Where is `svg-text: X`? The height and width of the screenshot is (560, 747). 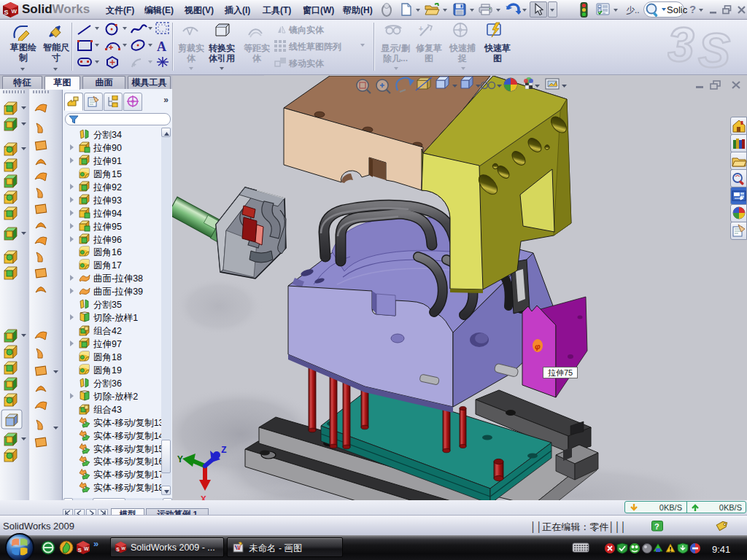
svg-text: X is located at coordinates (204, 497).